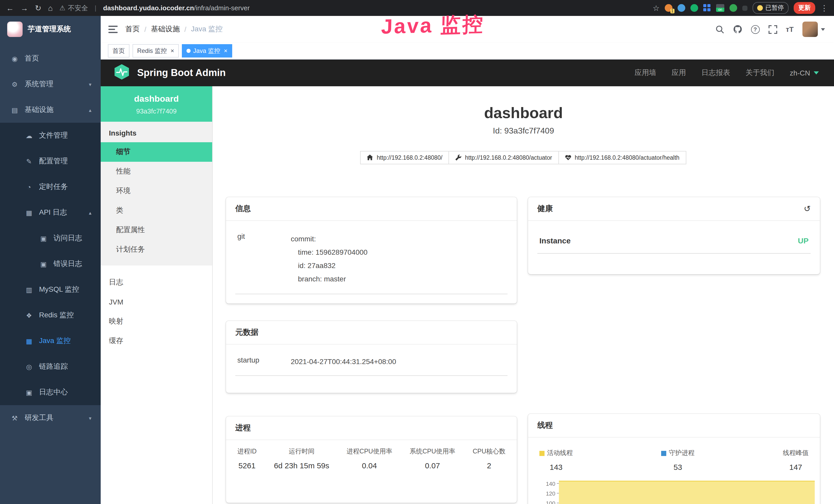 This screenshot has height=504, width=834. What do you see at coordinates (156, 132) in the screenshot?
I see `insights-section-label: Insights` at bounding box center [156, 132].